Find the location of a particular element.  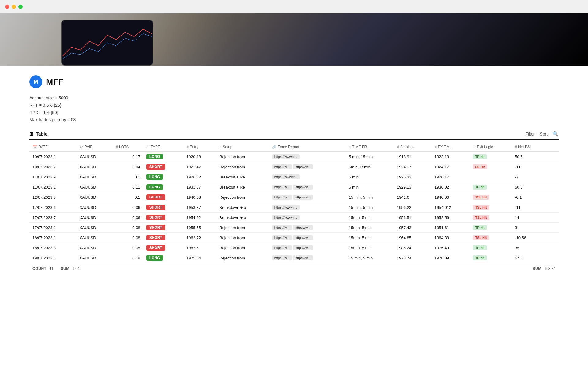

cell-date: 10/07/2023 1 is located at coordinates (53, 157).